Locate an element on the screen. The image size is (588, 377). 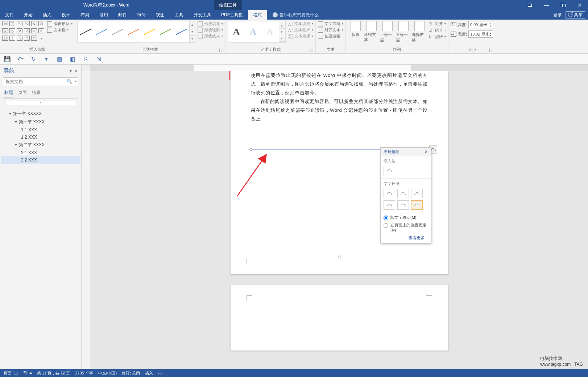
status-extra-icon: ▭ is located at coordinates (160, 373).